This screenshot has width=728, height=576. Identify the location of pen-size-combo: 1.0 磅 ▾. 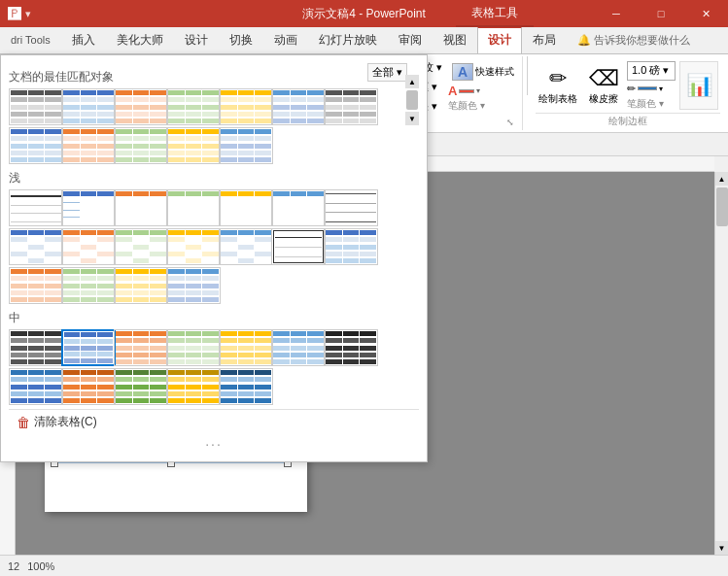
(651, 71).